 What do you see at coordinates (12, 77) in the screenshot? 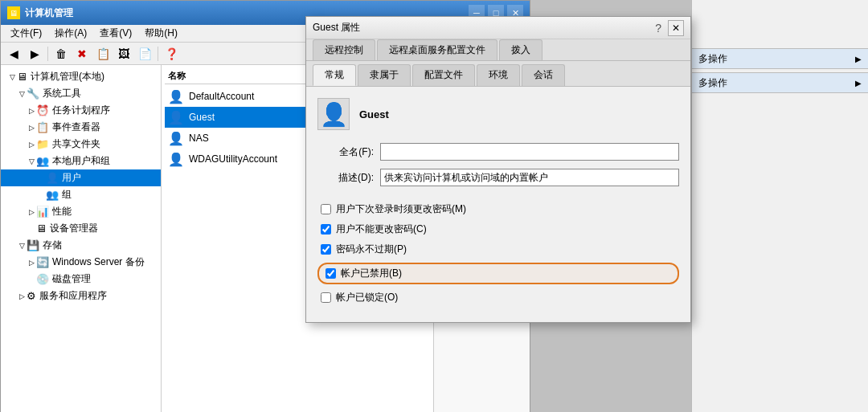
I see `tree-expand-root: ▽` at bounding box center [12, 77].